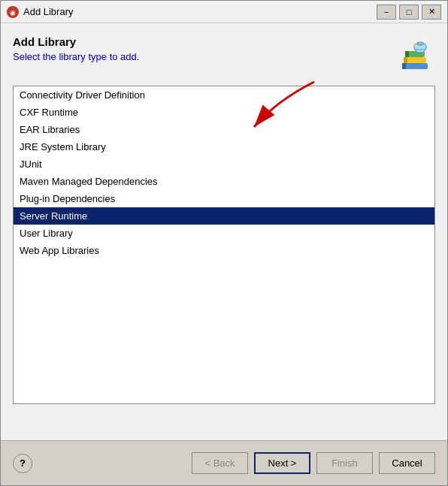 This screenshot has width=448, height=486. Describe the element at coordinates (386, 12) in the screenshot. I see `minimize-button: −` at that location.